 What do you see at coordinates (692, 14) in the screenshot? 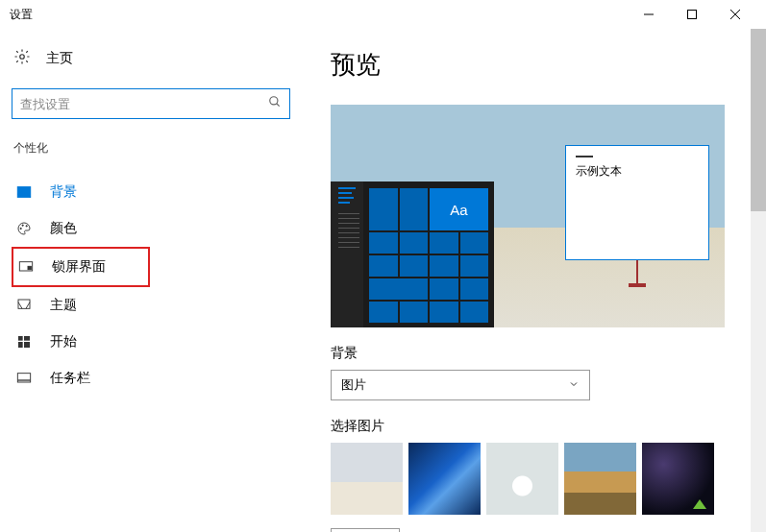
I see `maximize-button` at bounding box center [692, 14].